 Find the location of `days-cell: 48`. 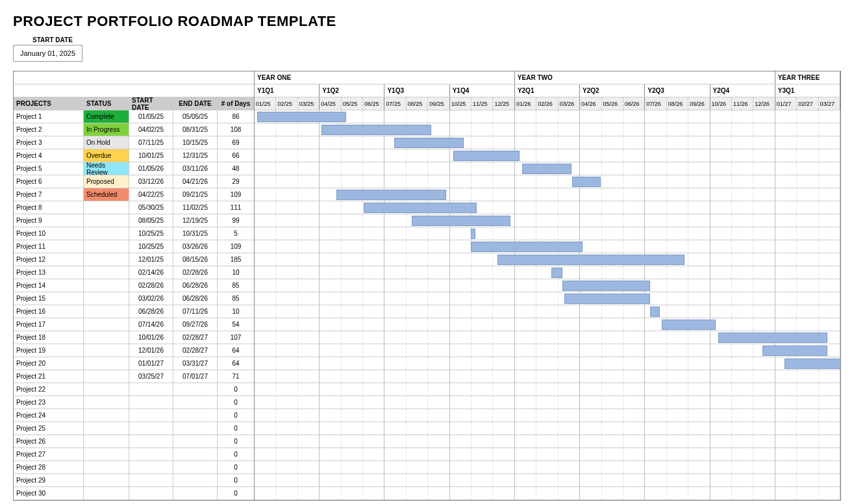

days-cell: 48 is located at coordinates (236, 169).